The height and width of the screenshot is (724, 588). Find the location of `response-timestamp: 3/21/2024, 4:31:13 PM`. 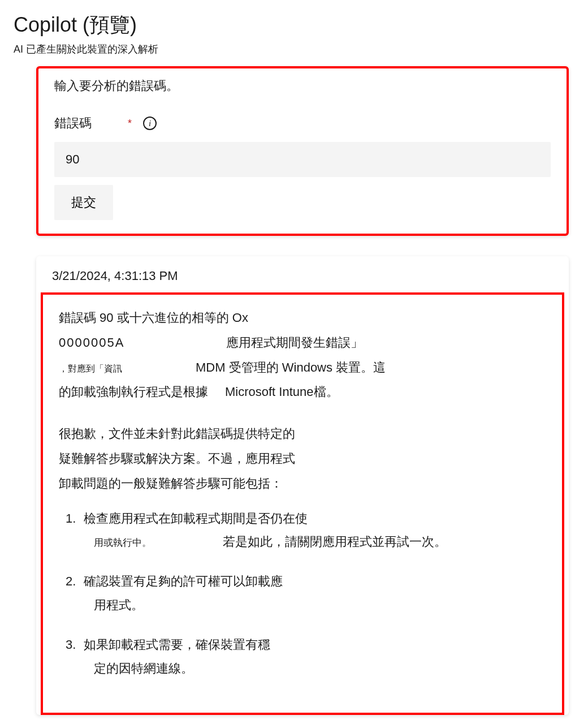

response-timestamp: 3/21/2024, 4:31:13 PM is located at coordinates (302, 272).